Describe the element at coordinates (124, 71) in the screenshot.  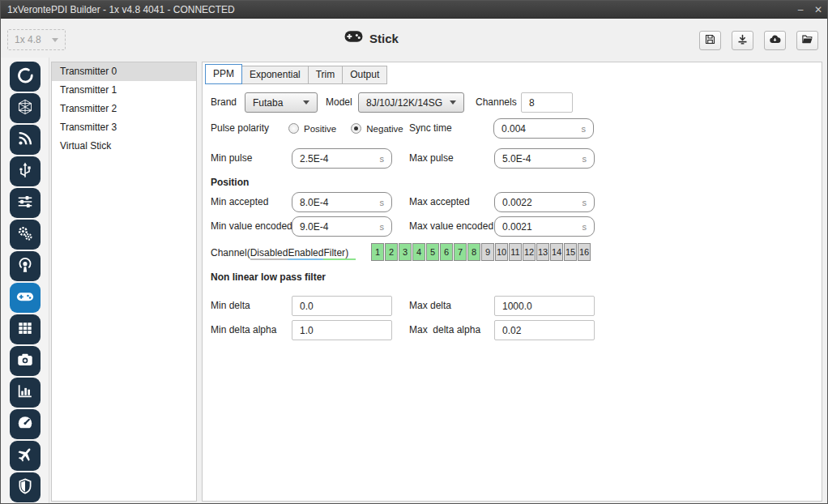
I see `list-item-transmitter-0: Transmitter 0` at that location.